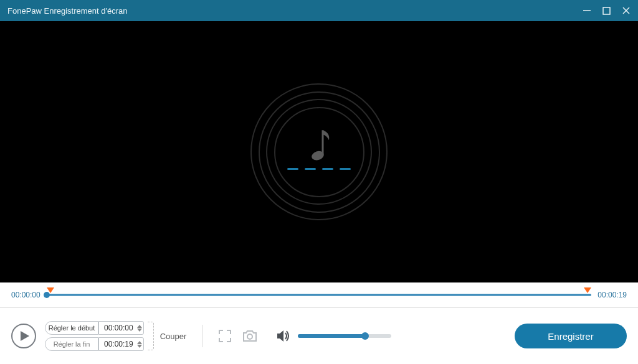 This screenshot has height=364, width=638. Describe the element at coordinates (203, 336) in the screenshot. I see `separator` at that location.